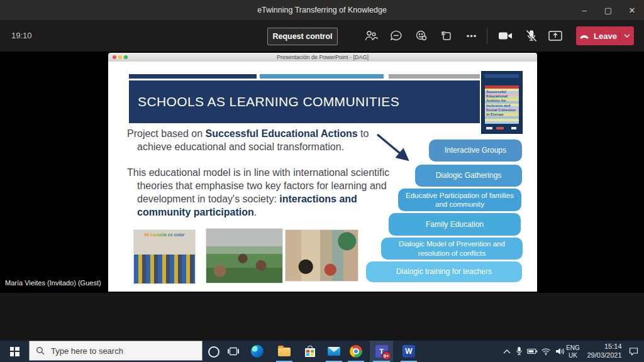  What do you see at coordinates (460, 200) in the screenshot?
I see `action-educative-participation: Educative Participation of families and …` at bounding box center [460, 200].